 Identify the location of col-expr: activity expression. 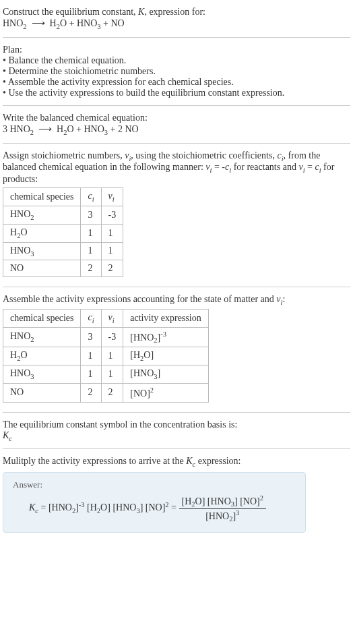
(166, 318).